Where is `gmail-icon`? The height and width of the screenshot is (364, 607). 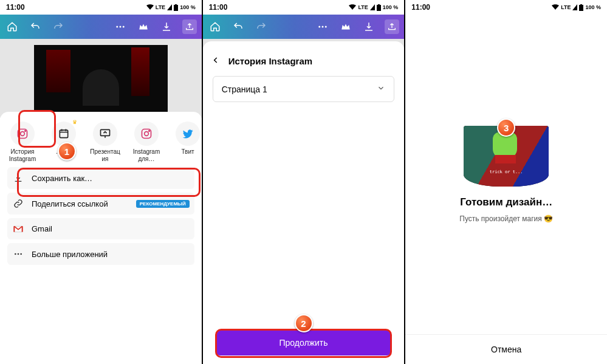
gmail-icon is located at coordinates (18, 229).